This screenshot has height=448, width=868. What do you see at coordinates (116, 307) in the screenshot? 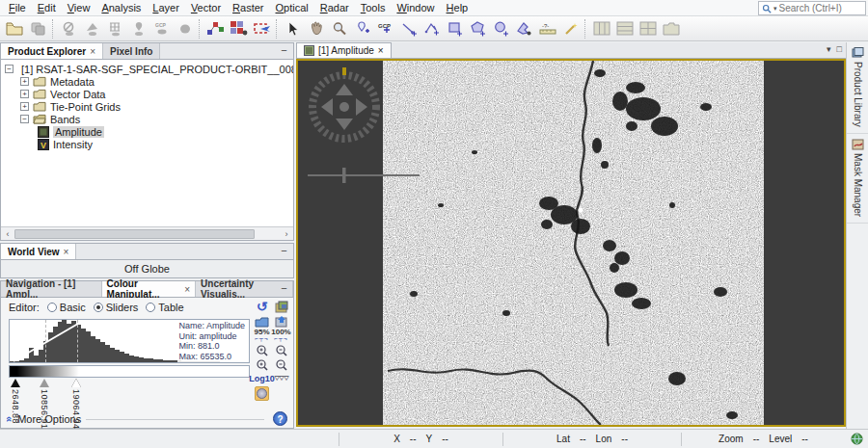
I see `radio-sliders: Sliders` at bounding box center [116, 307].